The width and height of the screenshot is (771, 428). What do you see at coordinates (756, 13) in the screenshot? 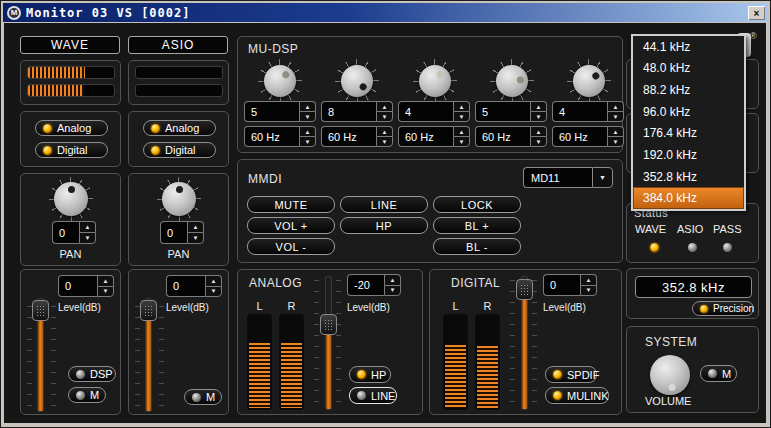
I see `close-button: ×` at bounding box center [756, 13].